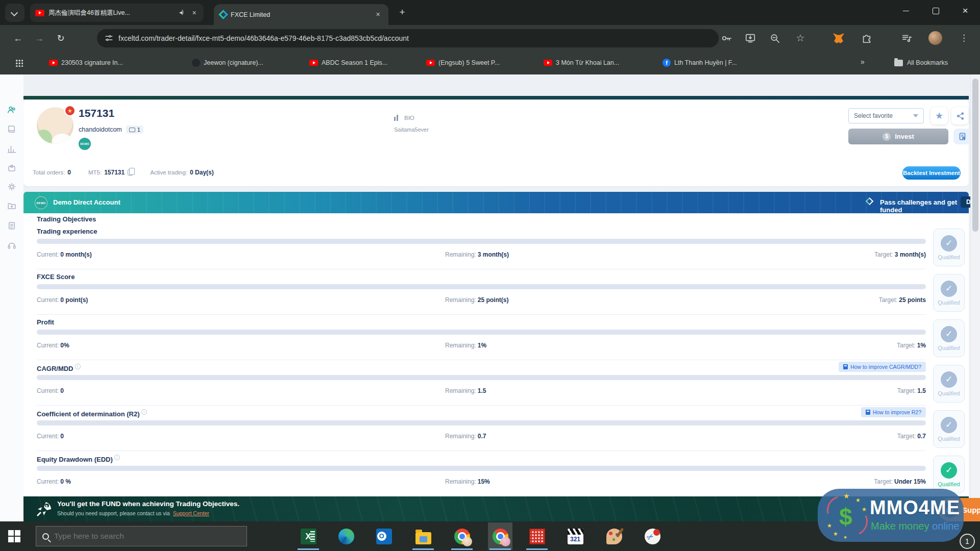 This screenshot has width=980, height=551. What do you see at coordinates (61, 38) in the screenshot?
I see `reload-button: ↻` at bounding box center [61, 38].